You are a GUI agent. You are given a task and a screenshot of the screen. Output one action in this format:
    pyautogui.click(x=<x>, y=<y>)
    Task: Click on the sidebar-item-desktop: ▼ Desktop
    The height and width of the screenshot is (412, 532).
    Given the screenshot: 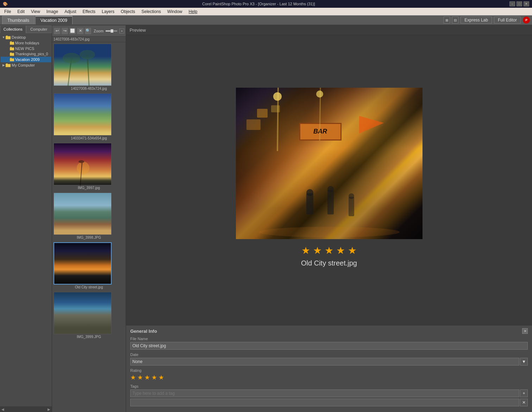 What is the action you would take?
    pyautogui.click(x=26, y=37)
    